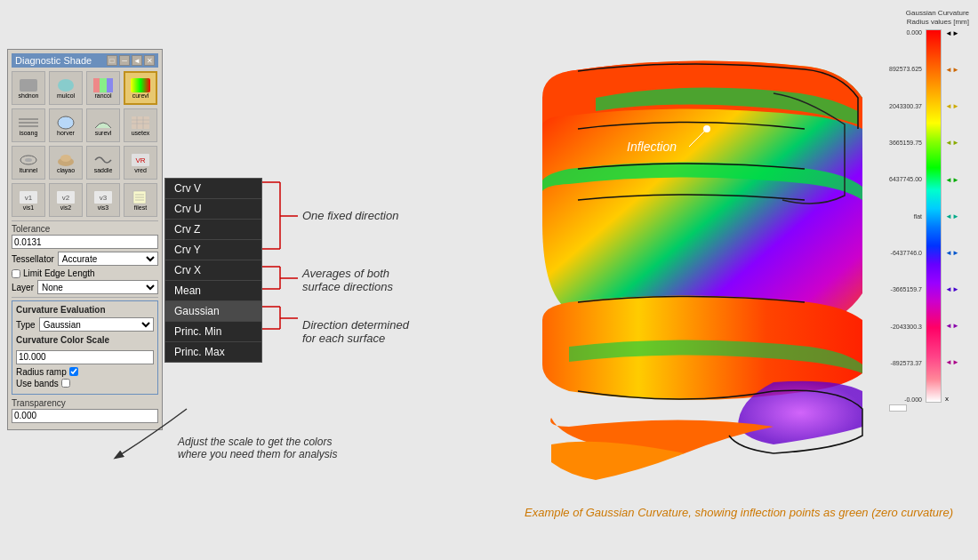 This screenshot has height=560, width=978. Describe the element at coordinates (952, 363) in the screenshot. I see `legend-indicator-8: ◄►` at that location.